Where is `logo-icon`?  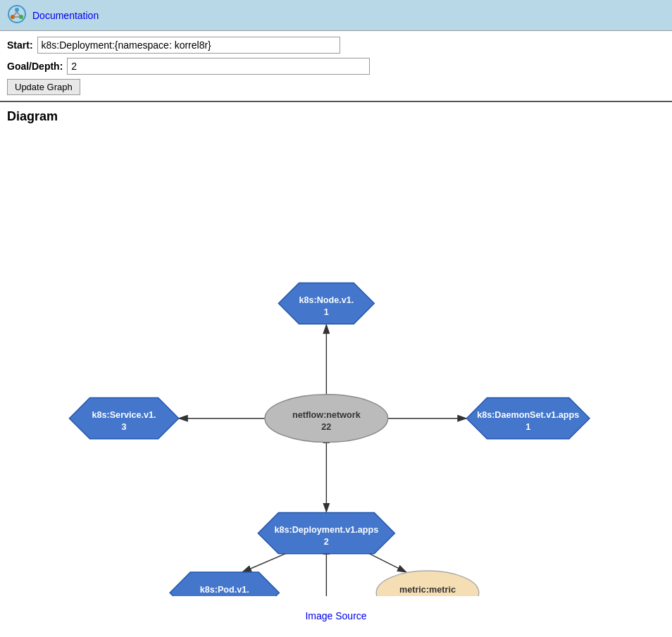
logo-icon is located at coordinates (17, 16).